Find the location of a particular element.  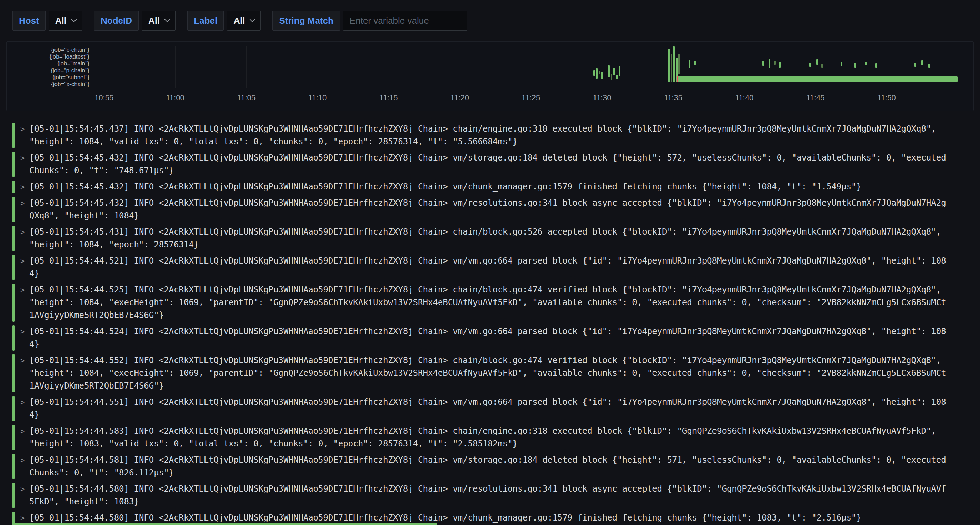

label-filter-value: All is located at coordinates (239, 21).